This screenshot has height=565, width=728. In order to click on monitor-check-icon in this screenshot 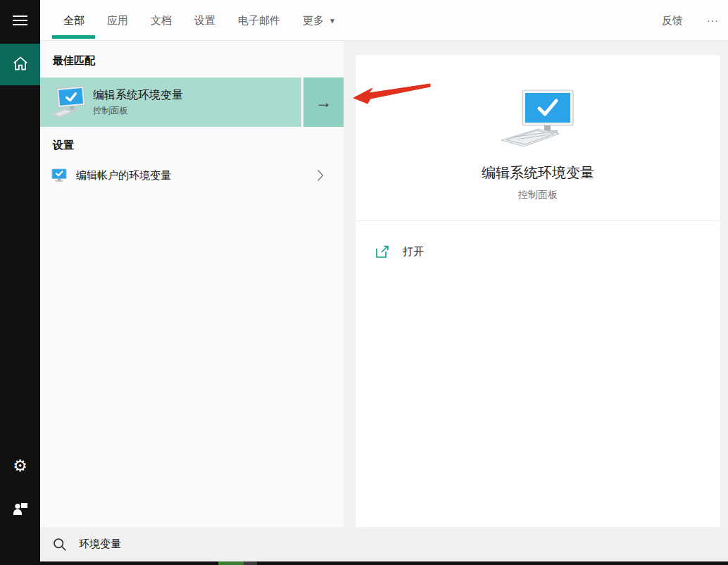, I will do `click(68, 102)`.